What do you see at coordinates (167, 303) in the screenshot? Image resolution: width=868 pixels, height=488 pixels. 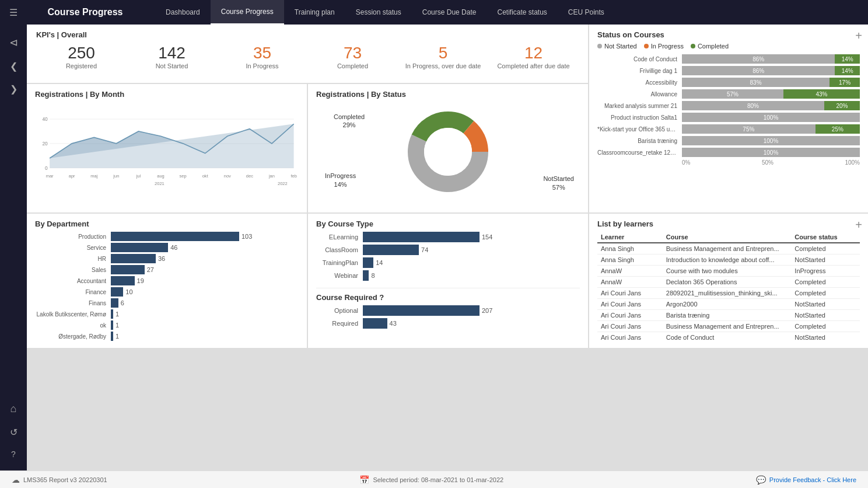 I see `dept-bar-row: Finans6` at bounding box center [167, 303].